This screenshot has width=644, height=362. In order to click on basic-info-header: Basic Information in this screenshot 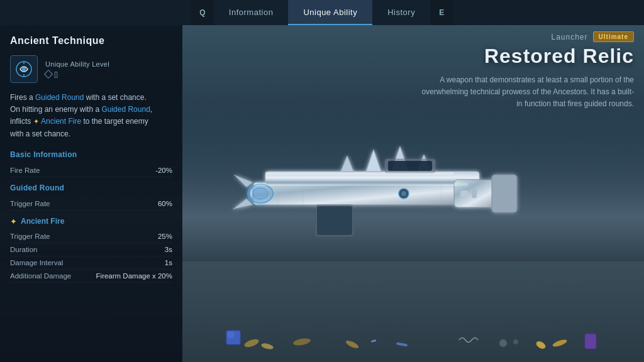, I will do `click(91, 155)`.